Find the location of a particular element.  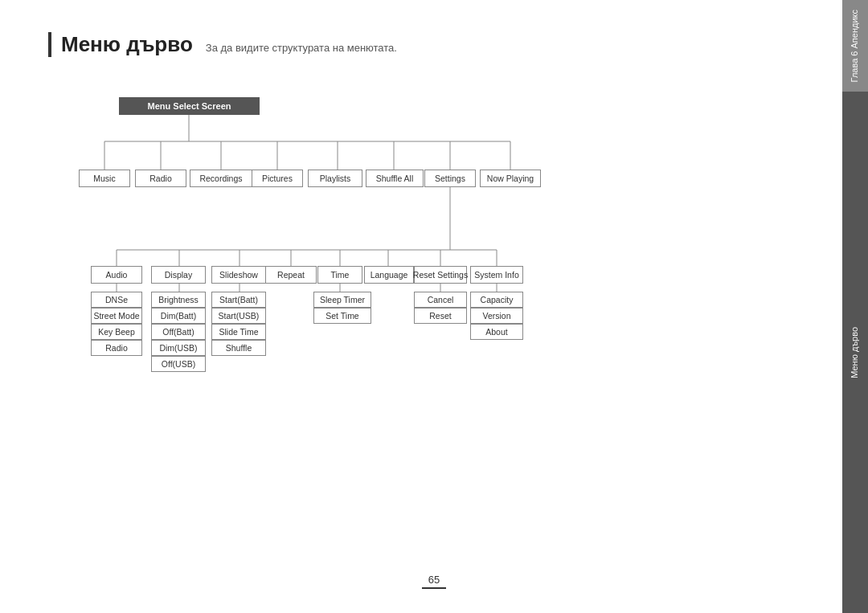

node-audio: Audio is located at coordinates (117, 275).